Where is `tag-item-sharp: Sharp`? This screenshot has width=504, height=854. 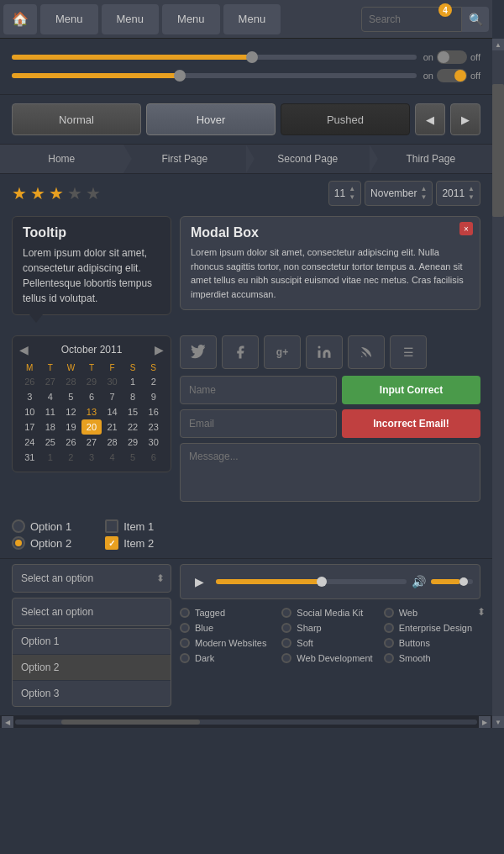
tag-item-sharp: Sharp is located at coordinates (329, 628).